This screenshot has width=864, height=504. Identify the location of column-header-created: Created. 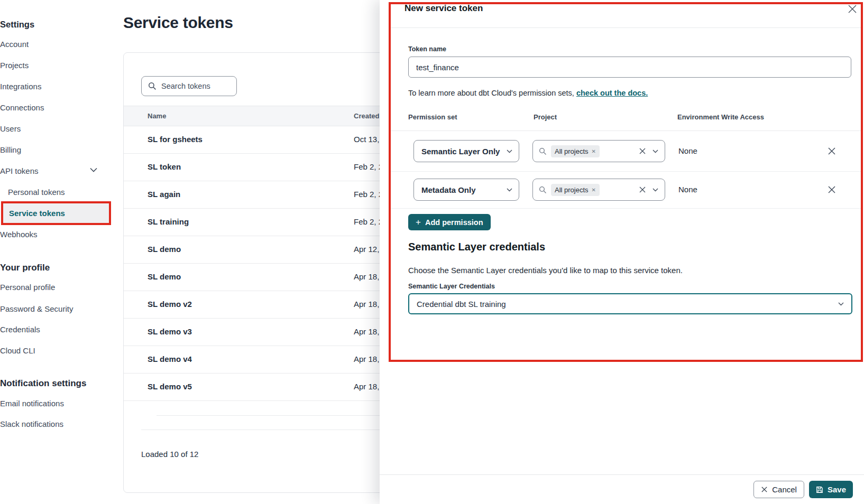
(366, 116).